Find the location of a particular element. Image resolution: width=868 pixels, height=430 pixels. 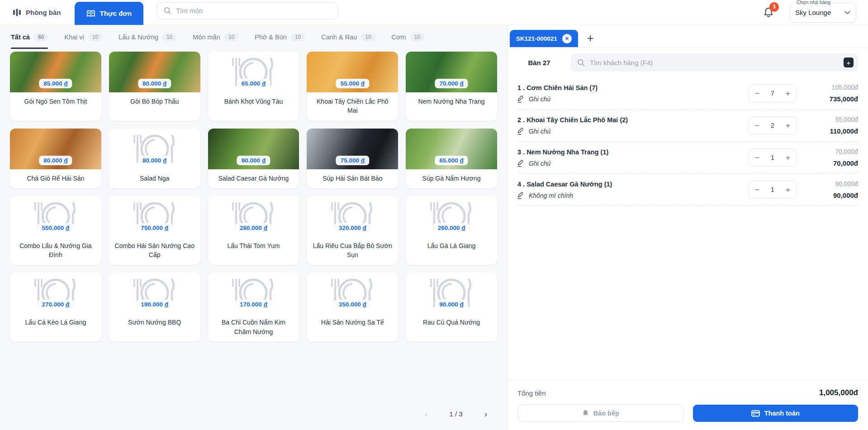

table-label: Bàn 27 is located at coordinates (539, 62).